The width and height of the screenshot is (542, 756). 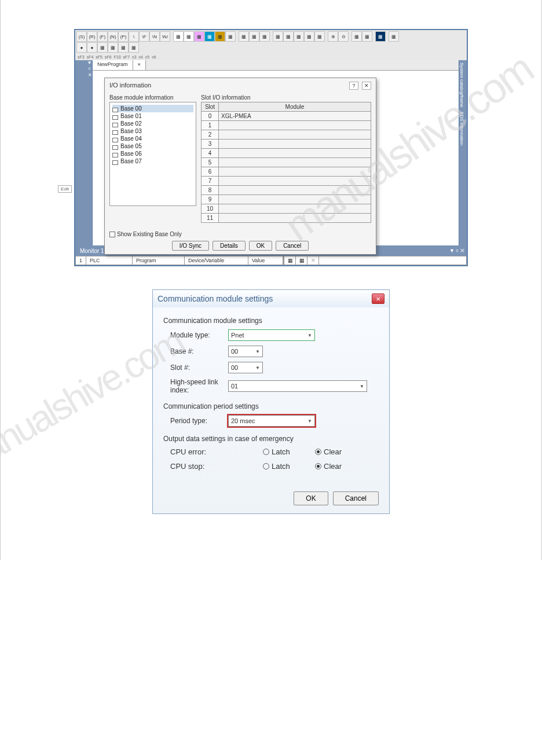 What do you see at coordinates (265, 36) in the screenshot?
I see `tb-icon-9: ▦` at bounding box center [265, 36].